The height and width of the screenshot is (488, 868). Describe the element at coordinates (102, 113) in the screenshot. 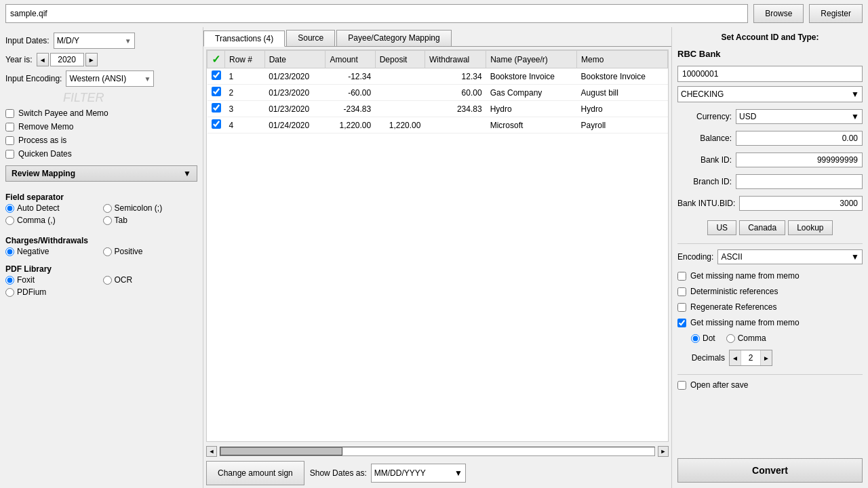

I see `switch-payee-row: Switch Payee and Memo` at that location.